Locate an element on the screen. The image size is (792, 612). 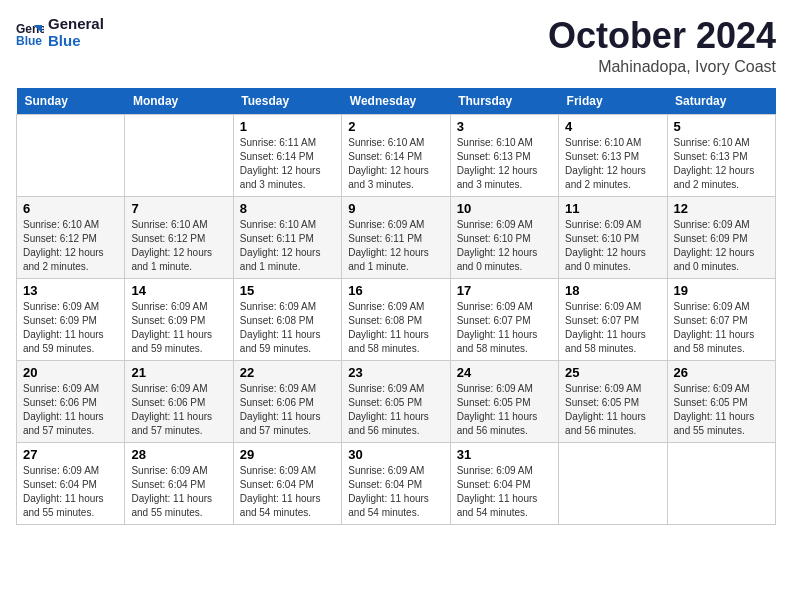
day-cell: 2Sunrise: 6:10 AM Sunset: 6:14 PM Daylig… is located at coordinates (396, 155).